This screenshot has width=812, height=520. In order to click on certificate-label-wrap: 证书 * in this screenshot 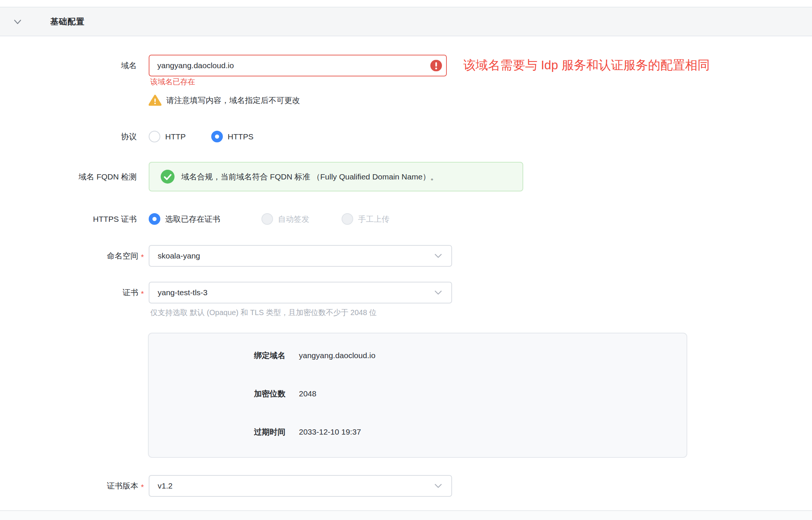, I will do `click(72, 293)`.